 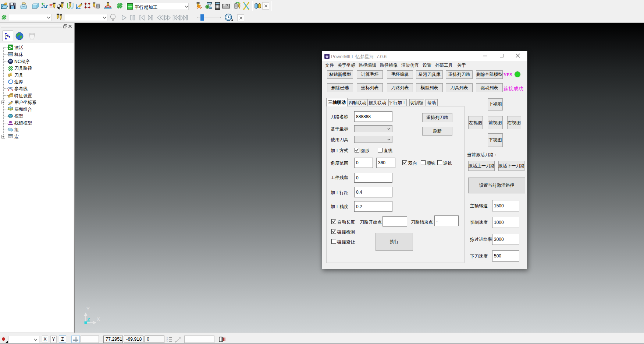 I want to click on svg-text: X, so click(x=99, y=319).